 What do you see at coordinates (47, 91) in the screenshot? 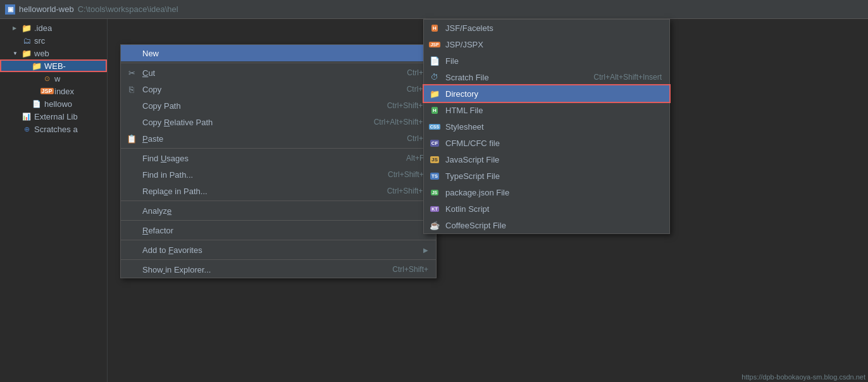
I see `file-icon-index: JSP` at bounding box center [47, 91].